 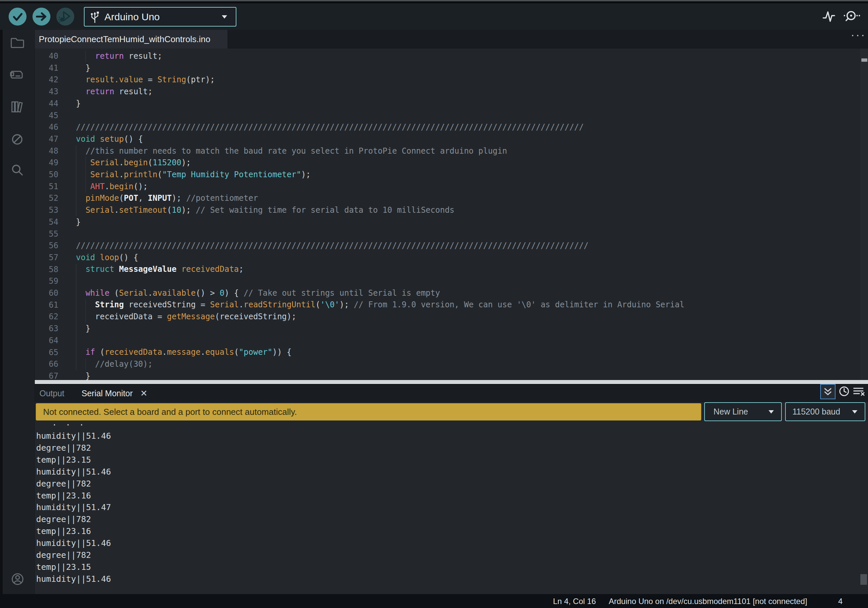 What do you see at coordinates (46, 341) in the screenshot?
I see `line-number: 64` at bounding box center [46, 341].